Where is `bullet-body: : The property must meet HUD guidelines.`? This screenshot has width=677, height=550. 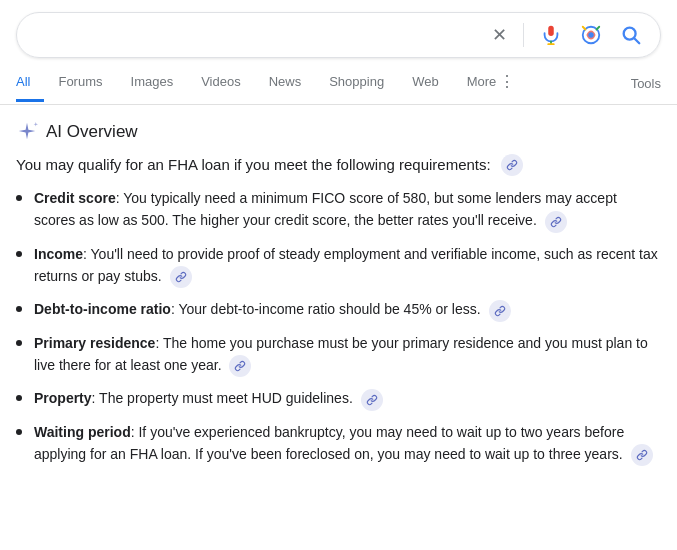
bullet-body: : The property must meet HUD guidelines. is located at coordinates (222, 398).